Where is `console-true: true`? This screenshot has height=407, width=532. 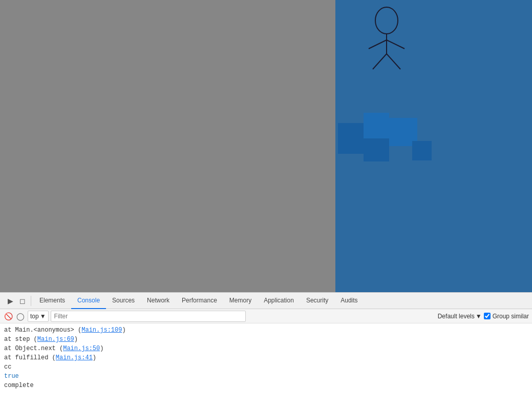
console-true: true is located at coordinates (266, 376).